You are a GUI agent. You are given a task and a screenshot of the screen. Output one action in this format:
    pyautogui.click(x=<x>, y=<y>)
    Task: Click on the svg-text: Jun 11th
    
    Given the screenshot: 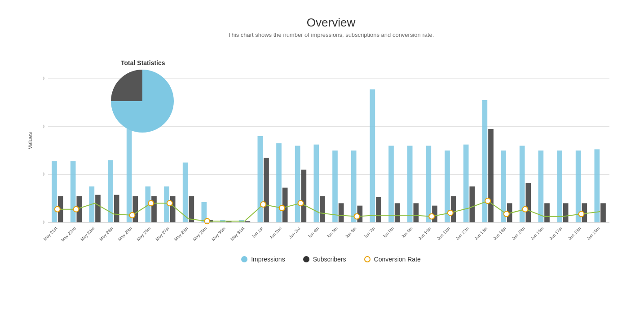 What is the action you would take?
    pyautogui.click(x=444, y=234)
    